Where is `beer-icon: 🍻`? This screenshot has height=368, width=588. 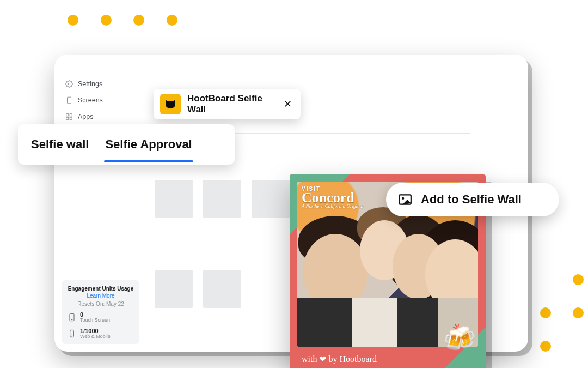 beer-icon: 🍻 is located at coordinates (460, 338).